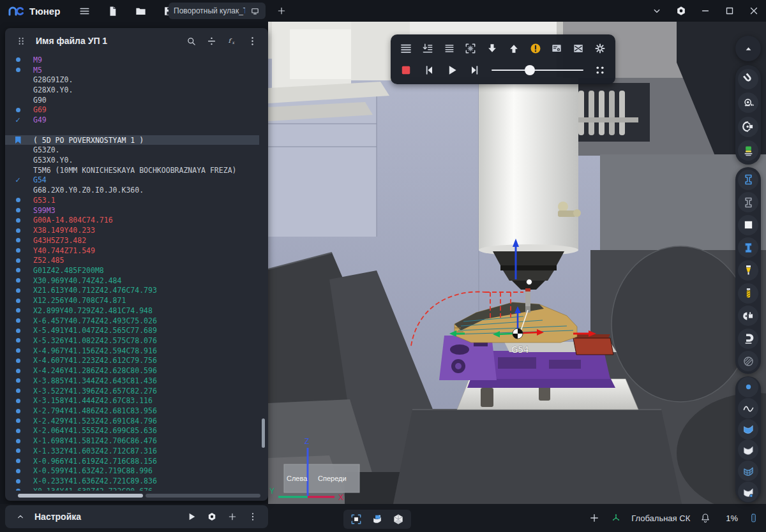  Describe the element at coordinates (748, 429) in the screenshot. I see `surface-blue-button` at that location.